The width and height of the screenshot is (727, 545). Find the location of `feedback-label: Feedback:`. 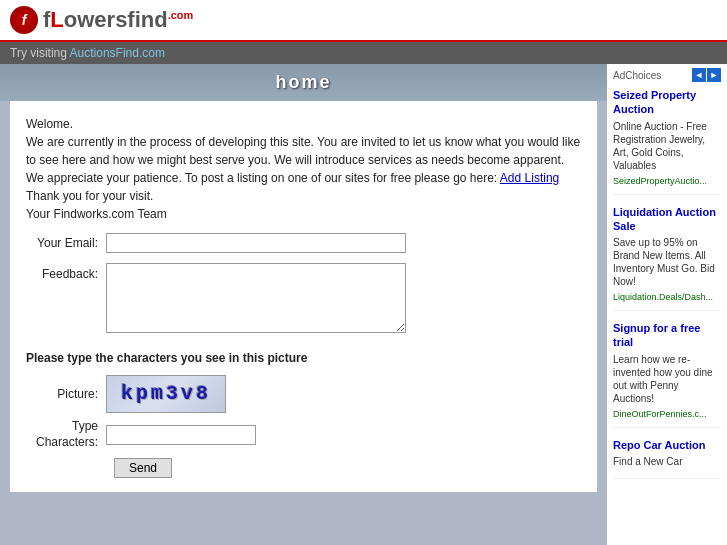

feedback-label: Feedback: is located at coordinates (66, 273).